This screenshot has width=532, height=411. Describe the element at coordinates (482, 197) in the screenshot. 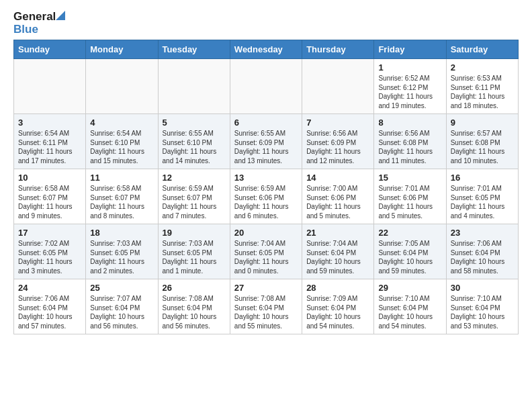

I see `calendar-cell: 16Sunrise: 7:01 AM Sunset: 6:05 PM Dayli…` at that location.